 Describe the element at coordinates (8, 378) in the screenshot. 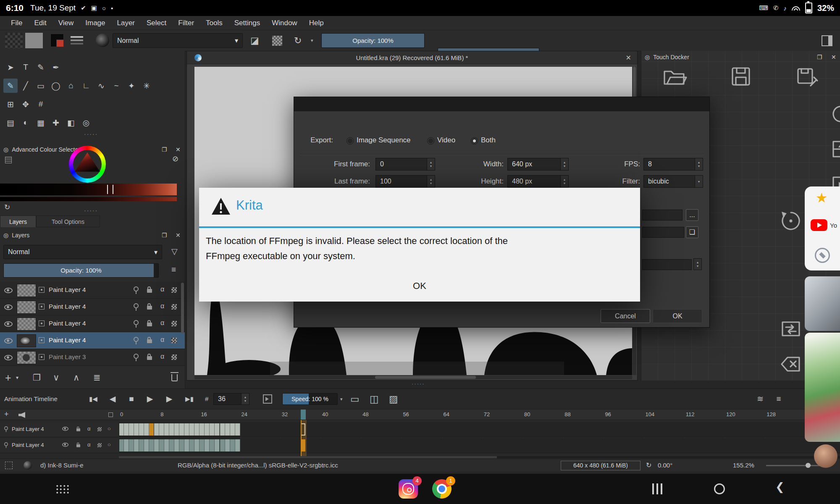

I see `add-layer-button: +` at that location.